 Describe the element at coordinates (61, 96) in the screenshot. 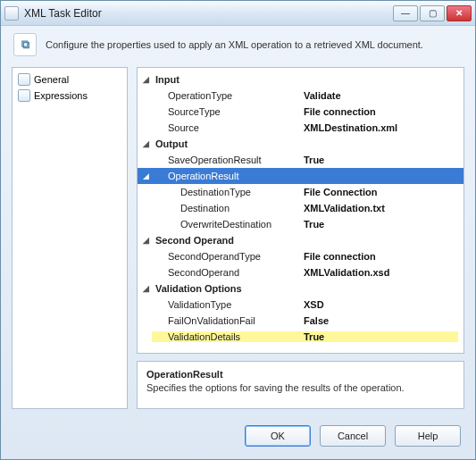

I see `nav-label: Expressions` at that location.